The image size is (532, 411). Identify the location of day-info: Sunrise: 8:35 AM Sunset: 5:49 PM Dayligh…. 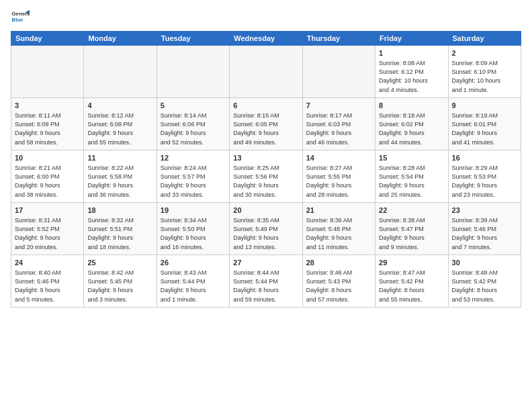
(266, 234).